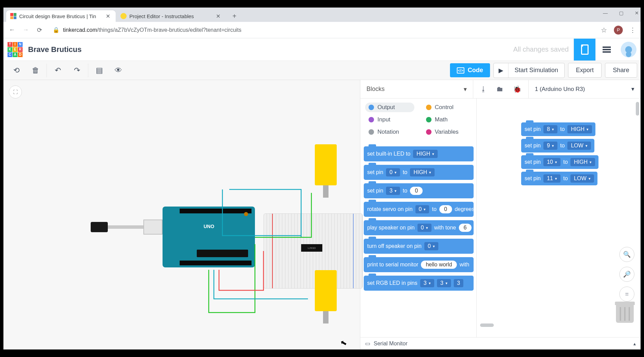  Describe the element at coordinates (419, 191) in the screenshot. I see `block-set-pin-value: set pin 3▾ to 0` at that location.